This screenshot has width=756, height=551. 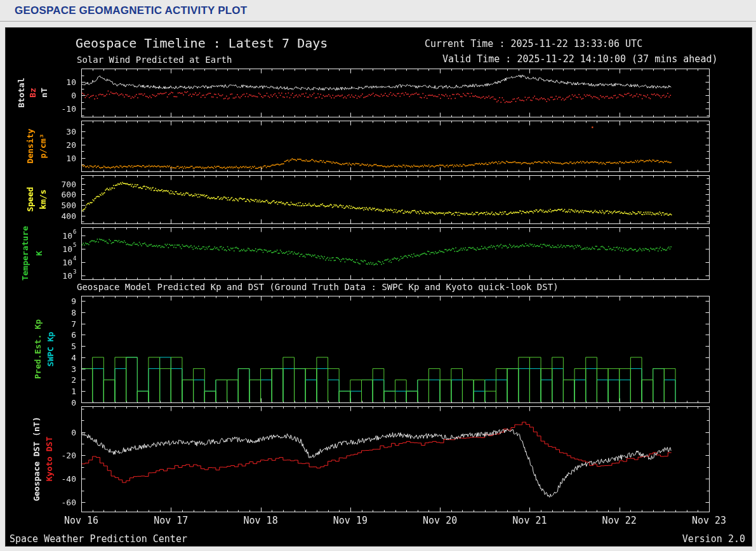 I want to click on current-time-label: Current Time : 2025-11-22 13:33:06 UTC, so click(x=533, y=44).